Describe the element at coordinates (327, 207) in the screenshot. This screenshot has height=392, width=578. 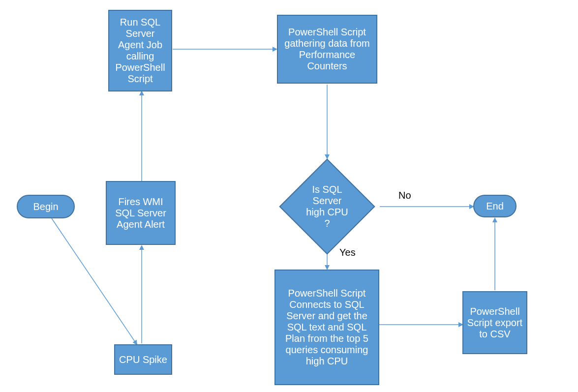
I see `node-decision: Is SQL Server high CPU ?` at that location.